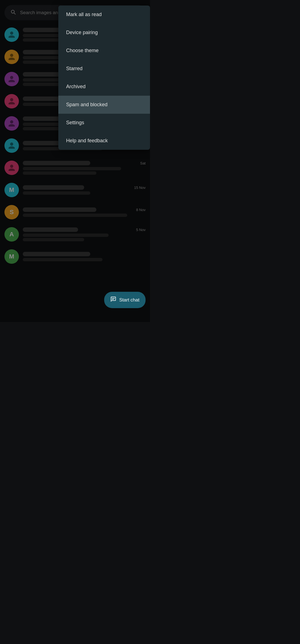 The image size is (300, 644). I want to click on menu-item-device-pairing: Device pairing, so click(104, 33).